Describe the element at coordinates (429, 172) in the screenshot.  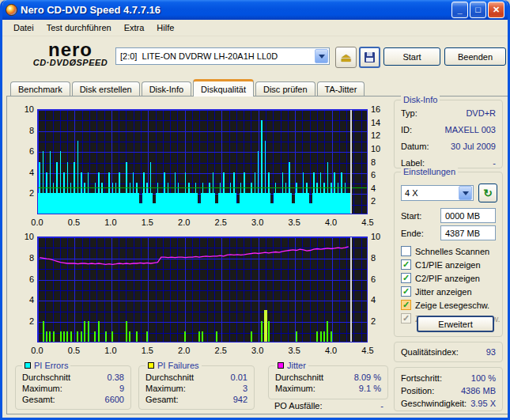
I see `settings-title: Einstellungen` at that location.